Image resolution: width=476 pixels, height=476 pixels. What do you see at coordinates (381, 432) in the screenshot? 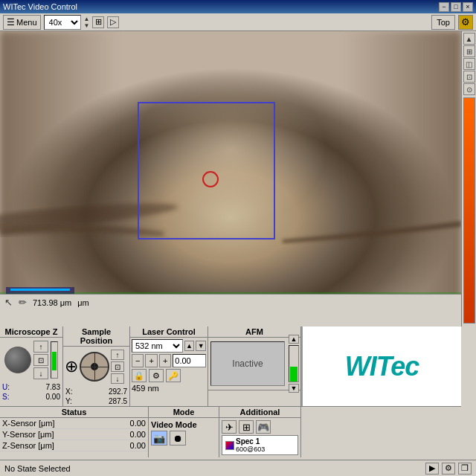
I see `panels-right-spacer` at bounding box center [381, 432].